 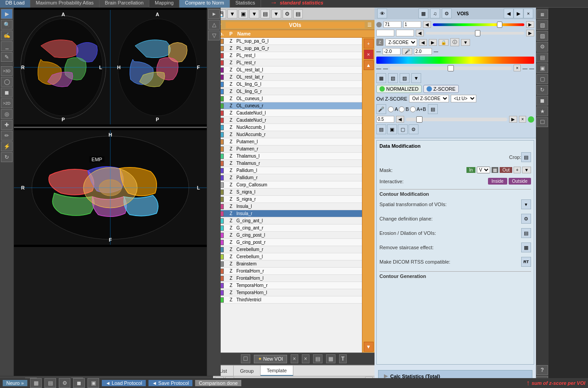 What do you see at coordinates (15, 4) in the screenshot?
I see `tab-db-load: DB Load` at bounding box center [15, 4].